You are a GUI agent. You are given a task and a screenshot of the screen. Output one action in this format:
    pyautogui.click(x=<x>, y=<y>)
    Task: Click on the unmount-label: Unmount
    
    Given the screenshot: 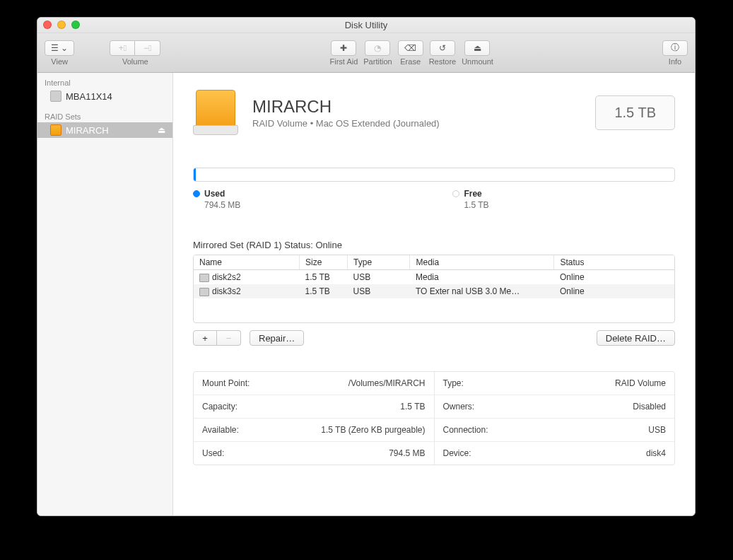 What is the action you would take?
    pyautogui.click(x=478, y=62)
    